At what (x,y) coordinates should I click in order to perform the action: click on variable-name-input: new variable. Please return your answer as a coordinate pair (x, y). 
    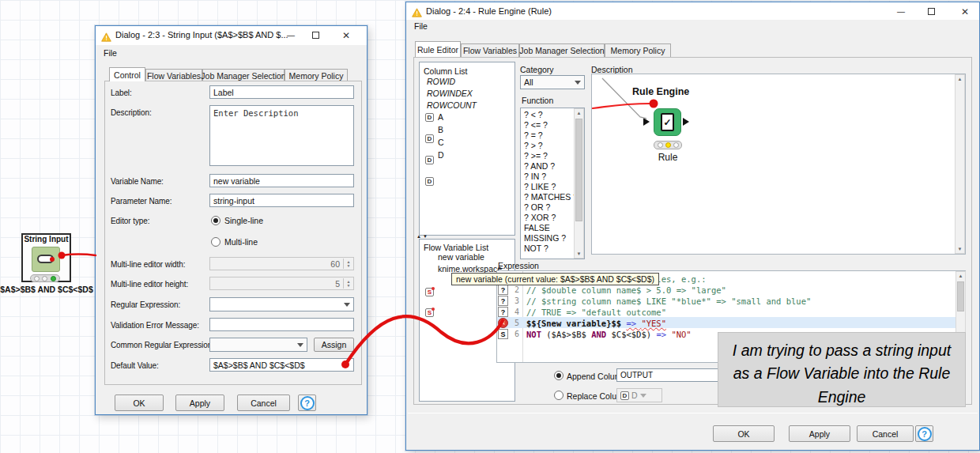
    Looking at the image, I should click on (281, 180).